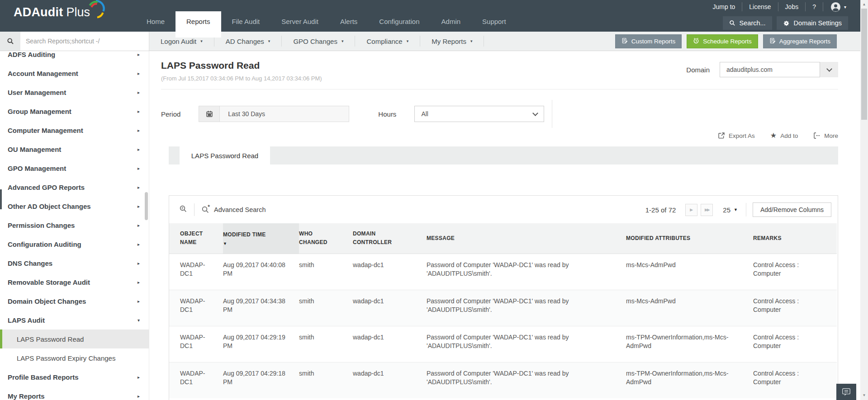 This screenshot has height=400, width=868. I want to click on table-row: WADAP-DC1Aug 09,2017 04:29:18 PMsmithwad…, so click(503, 380).